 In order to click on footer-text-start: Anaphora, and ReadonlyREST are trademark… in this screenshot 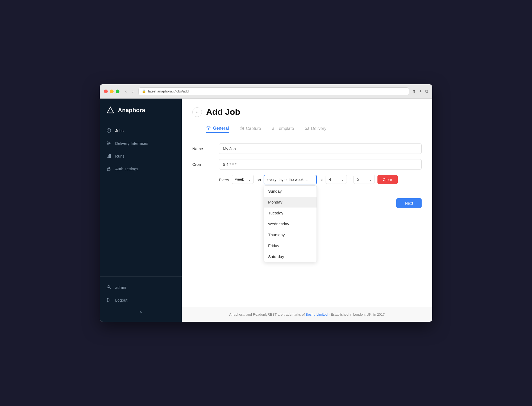, I will do `click(268, 315)`.